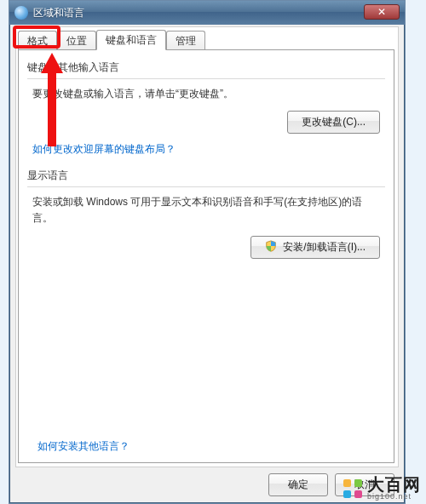 The height and width of the screenshot is (504, 426). Describe the element at coordinates (315, 247) in the screenshot. I see `install-uninstall-languages-button: 安装/卸载语言(I)...` at that location.